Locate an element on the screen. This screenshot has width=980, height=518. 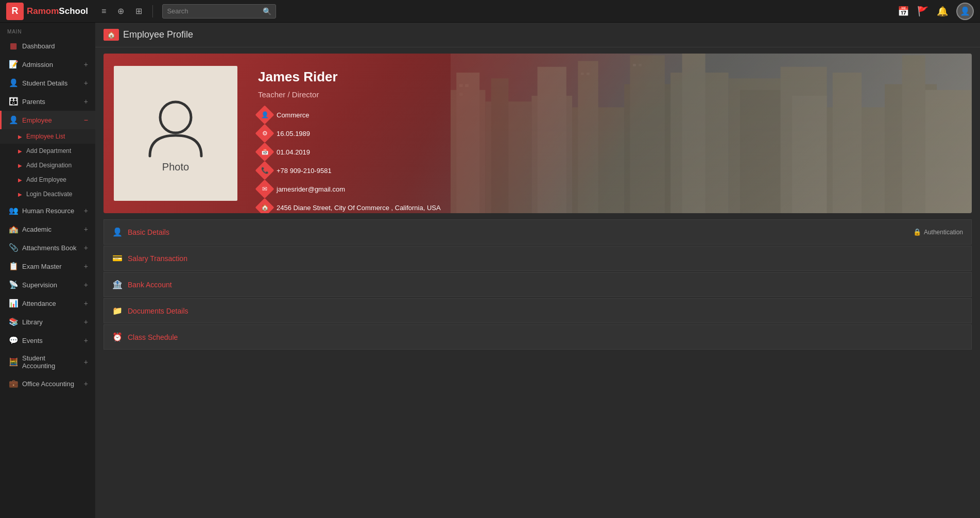
sidebar-item-label: Academic is located at coordinates (51, 230).